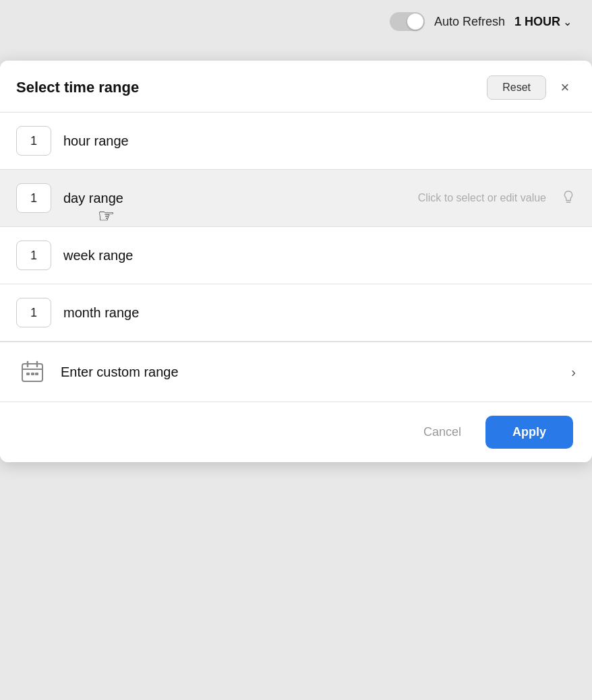  What do you see at coordinates (34, 141) in the screenshot?
I see `hour-number: 1` at bounding box center [34, 141].